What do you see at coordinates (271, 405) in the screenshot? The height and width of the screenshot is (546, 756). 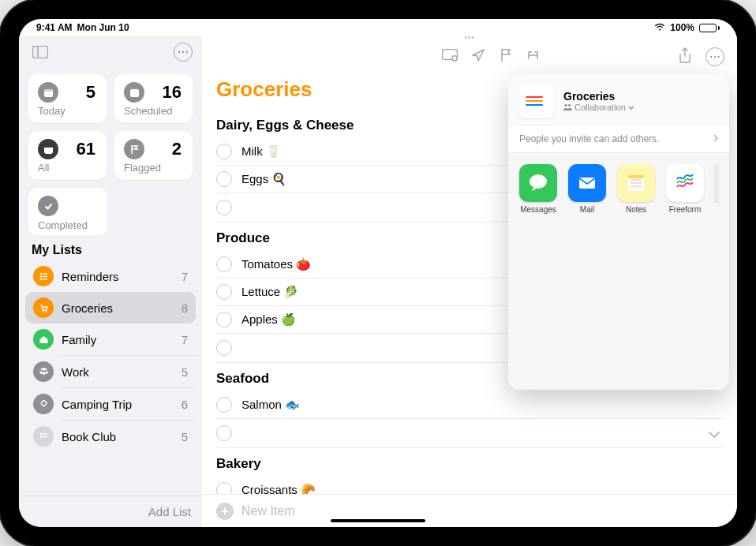 I see `reminder-text: Salmon 🐟` at bounding box center [271, 405].